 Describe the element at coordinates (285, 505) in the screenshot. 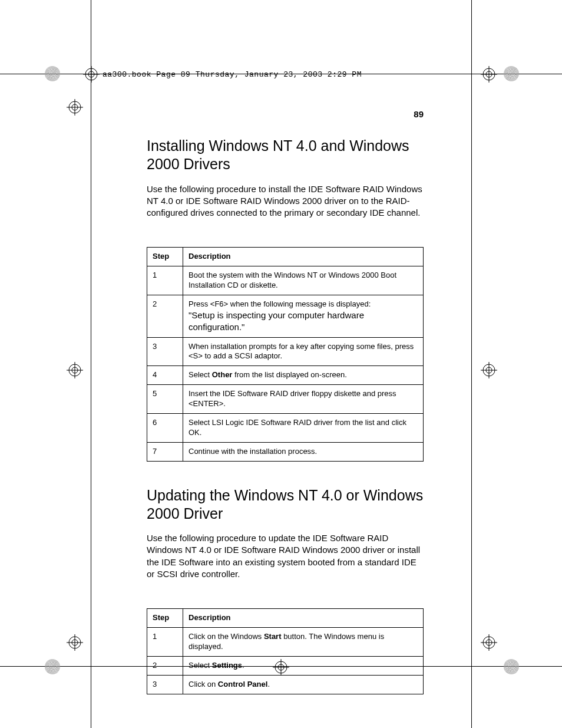

I see `section2-heading: Updating the Windows NT 4.0 or Windows 2…` at that location.